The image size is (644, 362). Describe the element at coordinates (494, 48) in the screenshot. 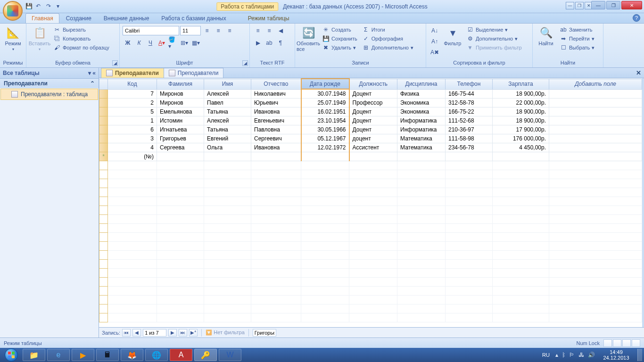

I see `toggle-filter-button: ▼Применить фильтр` at that location.